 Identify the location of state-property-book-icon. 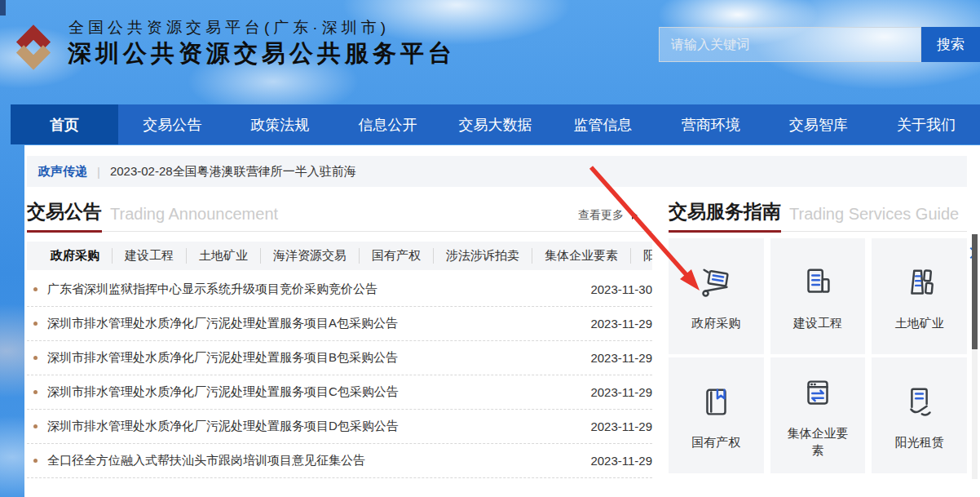
(716, 402).